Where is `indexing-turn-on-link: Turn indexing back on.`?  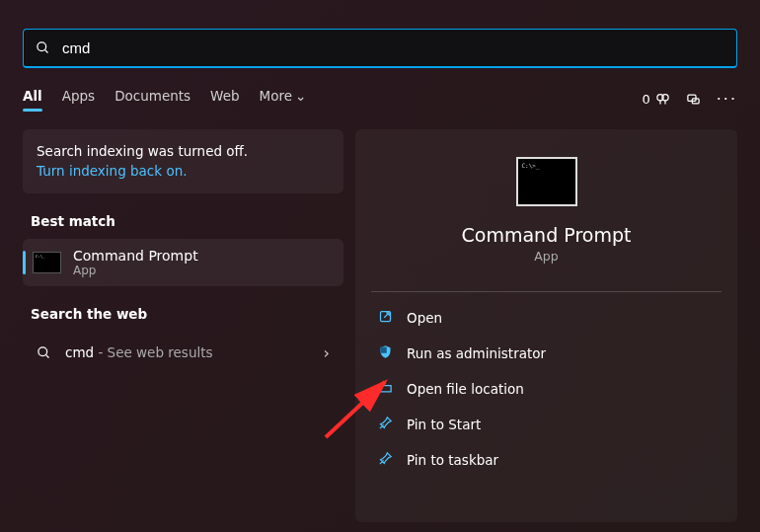
indexing-turn-on-link: Turn indexing back on. is located at coordinates (184, 171).